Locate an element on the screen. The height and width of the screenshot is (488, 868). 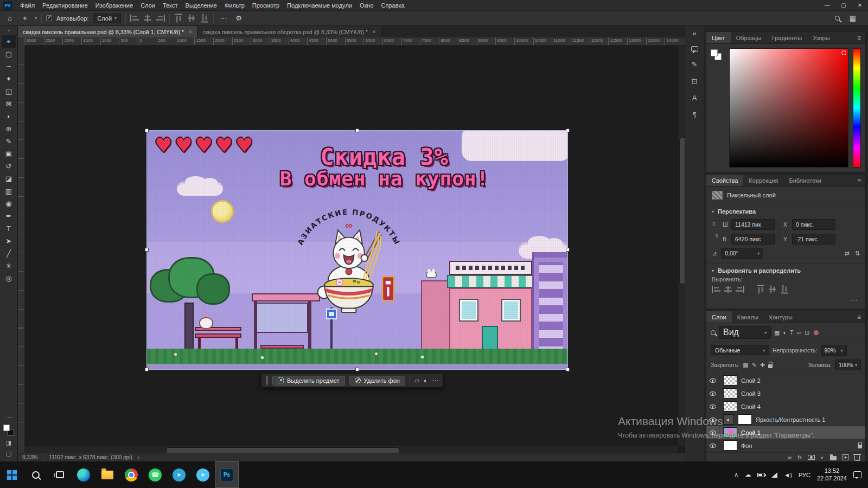
taskbar-telegram-2: ➤ is located at coordinates (203, 475).